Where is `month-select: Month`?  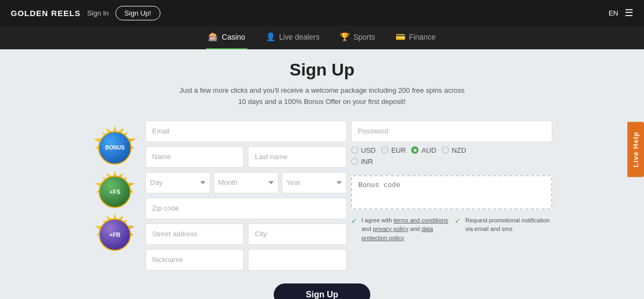 month-select: Month is located at coordinates (246, 183).